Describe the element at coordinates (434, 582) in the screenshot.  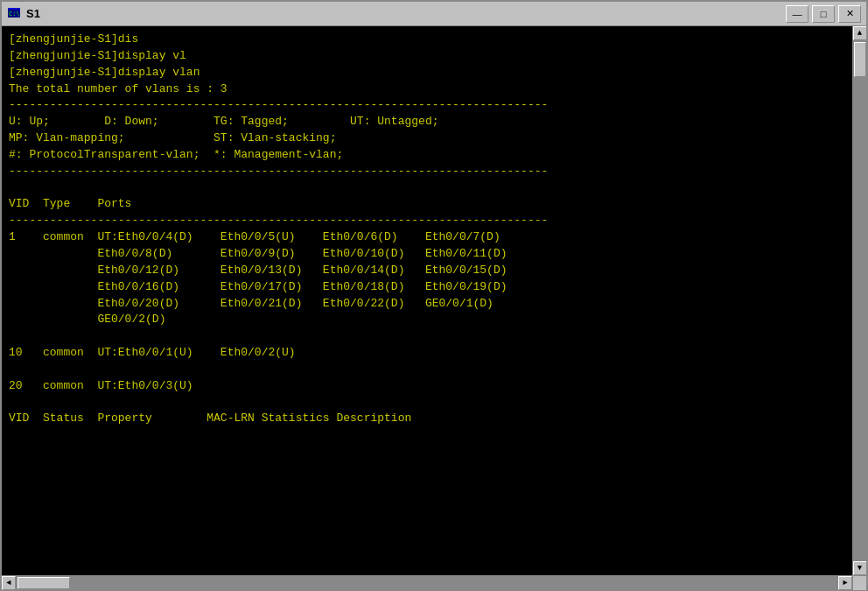
I see `bottom-bar: ◄ ►` at that location.